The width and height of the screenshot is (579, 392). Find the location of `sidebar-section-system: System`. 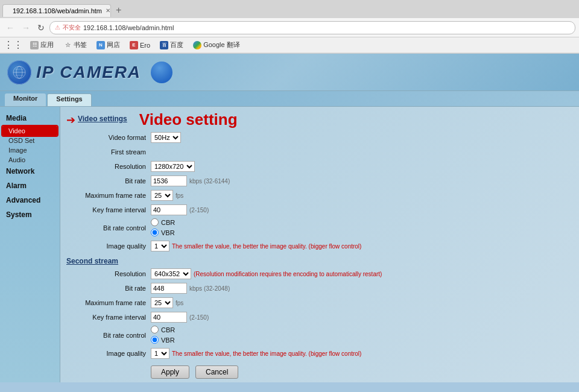

sidebar-section-system: System is located at coordinates (30, 215).